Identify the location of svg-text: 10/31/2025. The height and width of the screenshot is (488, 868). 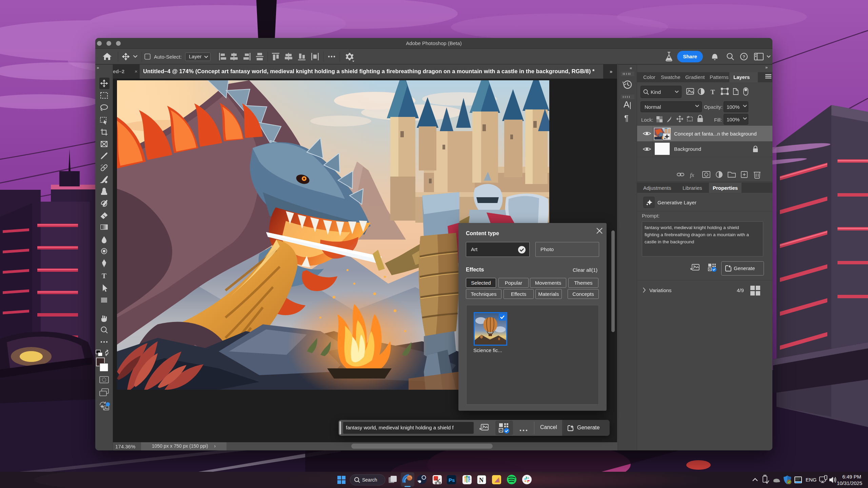
(850, 483).